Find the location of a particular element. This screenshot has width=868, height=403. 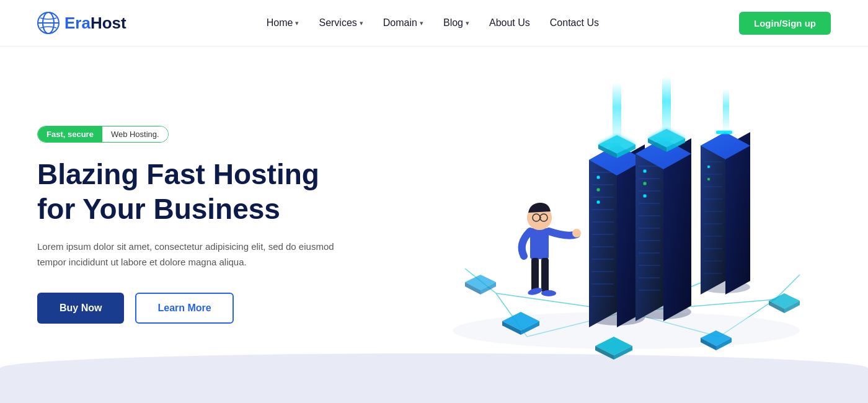

nav-links: Home ▾ Services ▾ Domain ▾ Blog ▾ About is located at coordinates (433, 23).